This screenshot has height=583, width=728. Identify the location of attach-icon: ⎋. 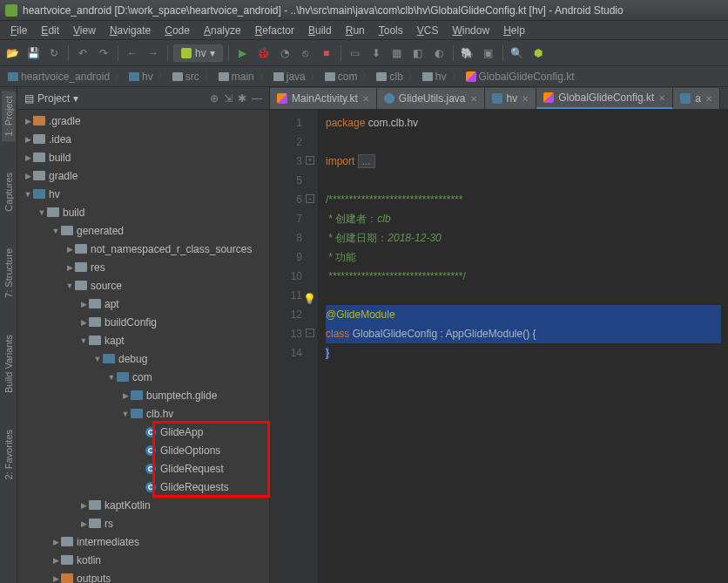
(306, 53).